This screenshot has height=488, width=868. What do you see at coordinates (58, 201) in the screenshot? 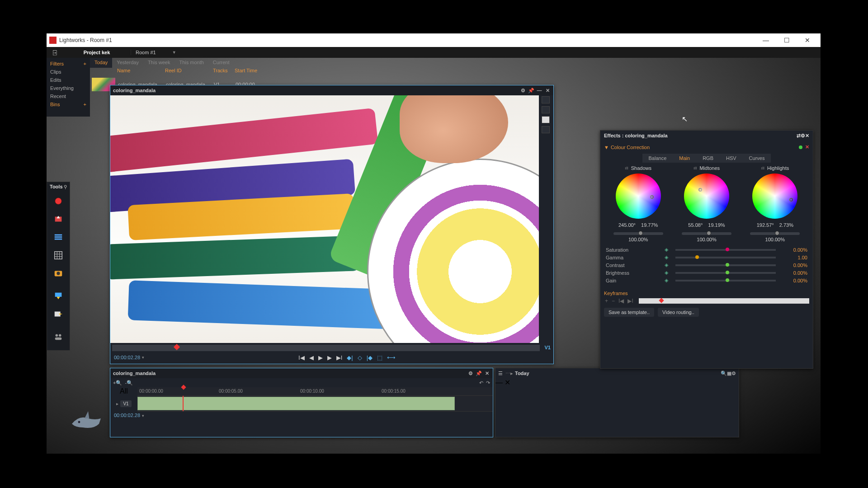
I see `record-button` at bounding box center [58, 201].